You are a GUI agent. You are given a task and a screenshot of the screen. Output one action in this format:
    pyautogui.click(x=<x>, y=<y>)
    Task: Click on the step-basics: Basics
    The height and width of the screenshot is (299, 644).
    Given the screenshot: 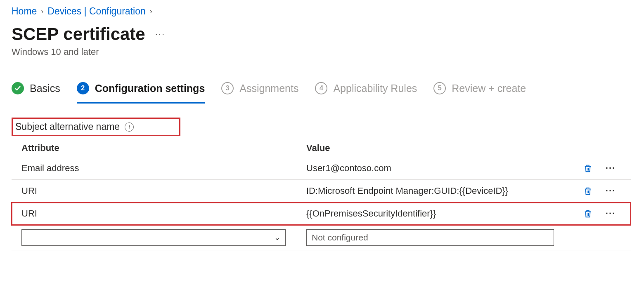 What is the action you would take?
    pyautogui.click(x=36, y=92)
    